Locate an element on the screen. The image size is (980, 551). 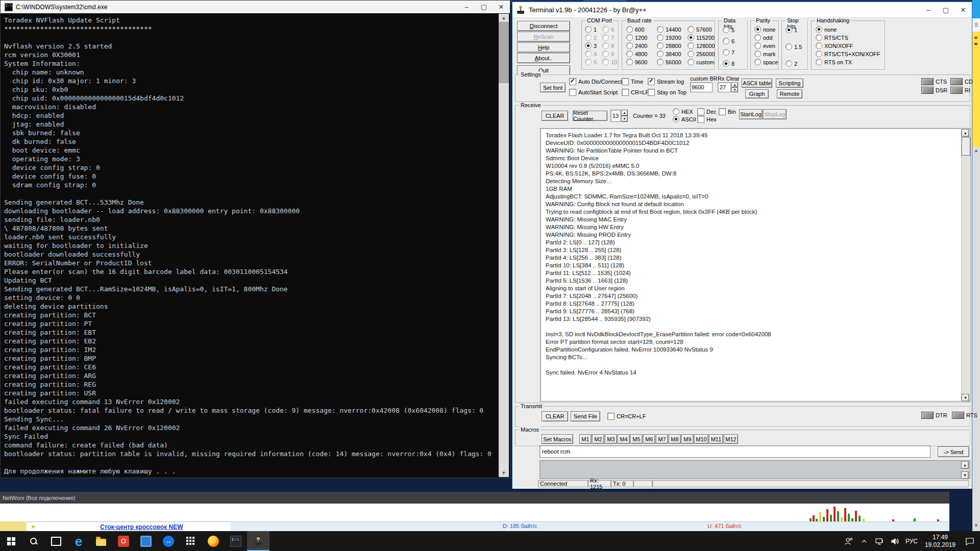
task-view-button is located at coordinates (56, 541).